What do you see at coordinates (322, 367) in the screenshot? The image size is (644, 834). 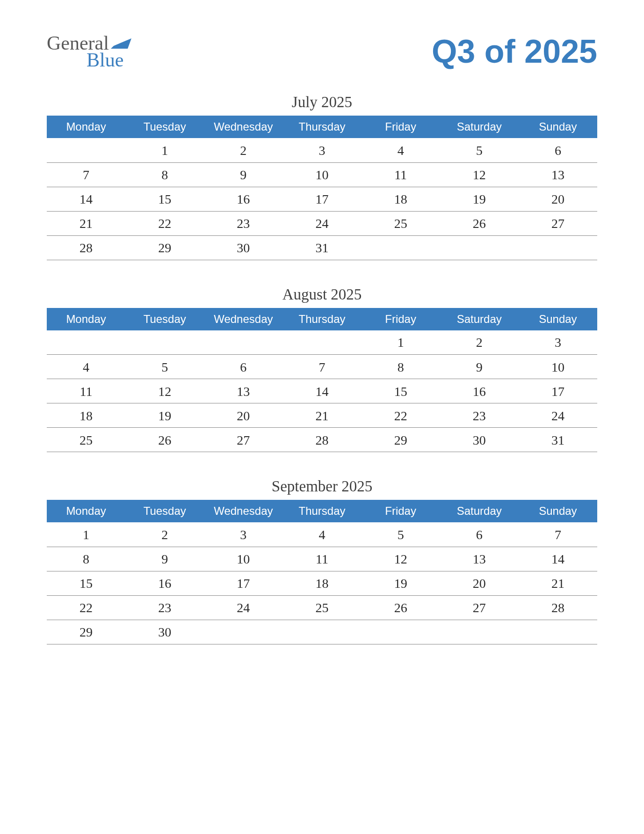 I see `calendar-row: 45678910` at bounding box center [322, 367].